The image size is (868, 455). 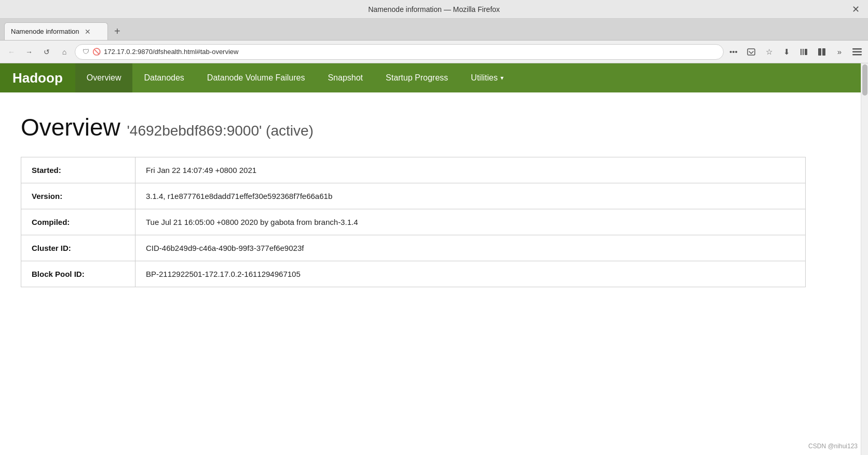 I want to click on refresh-icon: ↺, so click(x=47, y=52).